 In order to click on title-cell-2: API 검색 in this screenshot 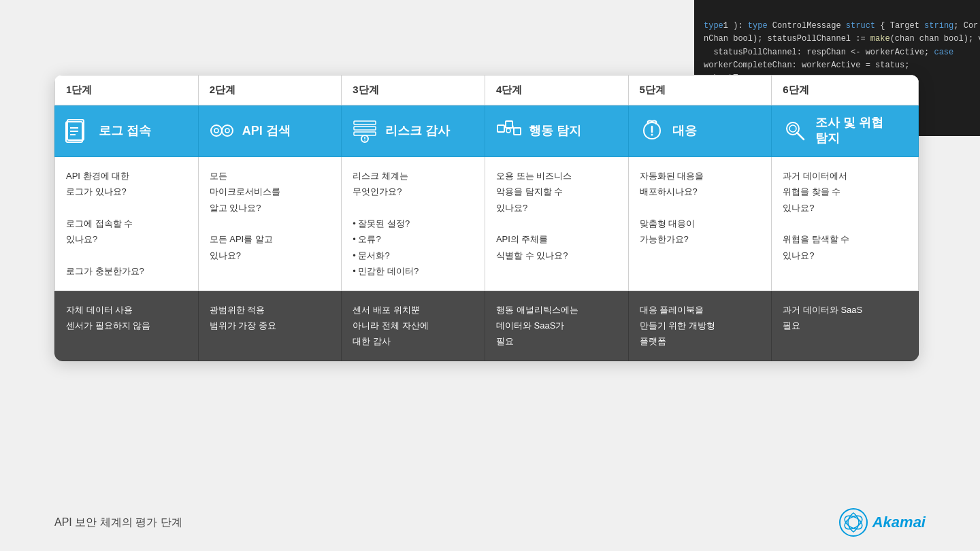, I will do `click(270, 131)`.